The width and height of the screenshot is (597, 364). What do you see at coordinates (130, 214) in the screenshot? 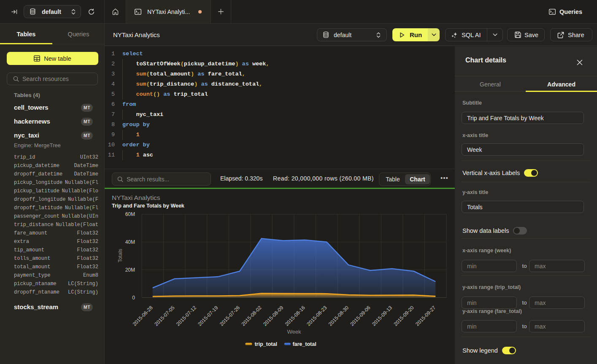
I see `svg-text: 60M` at bounding box center [130, 214].